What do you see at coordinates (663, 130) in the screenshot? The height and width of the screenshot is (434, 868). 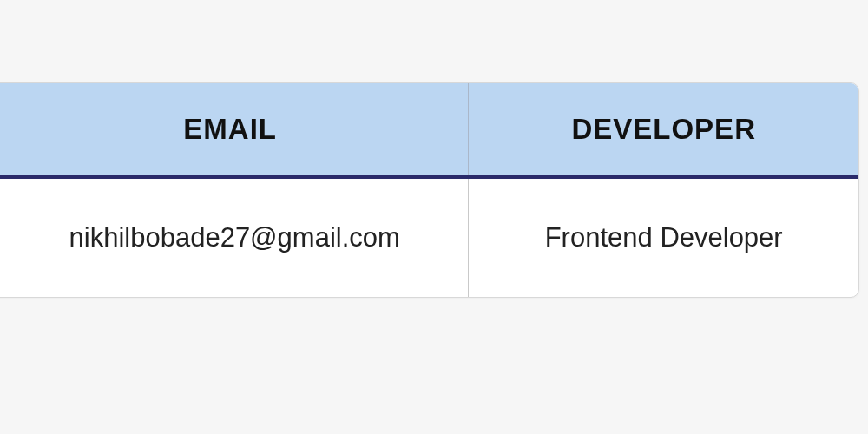 I see `header-developer: DEVELOPER` at bounding box center [663, 130].